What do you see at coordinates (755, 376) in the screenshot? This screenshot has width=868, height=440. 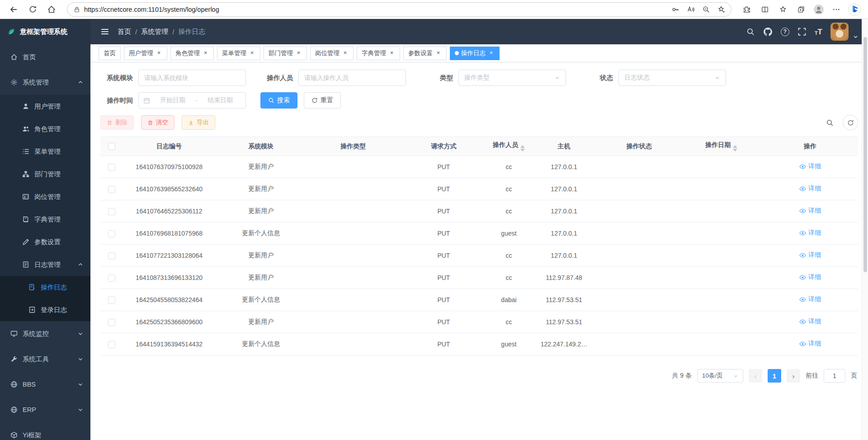 I see `prev-page-button: ‹` at bounding box center [755, 376].